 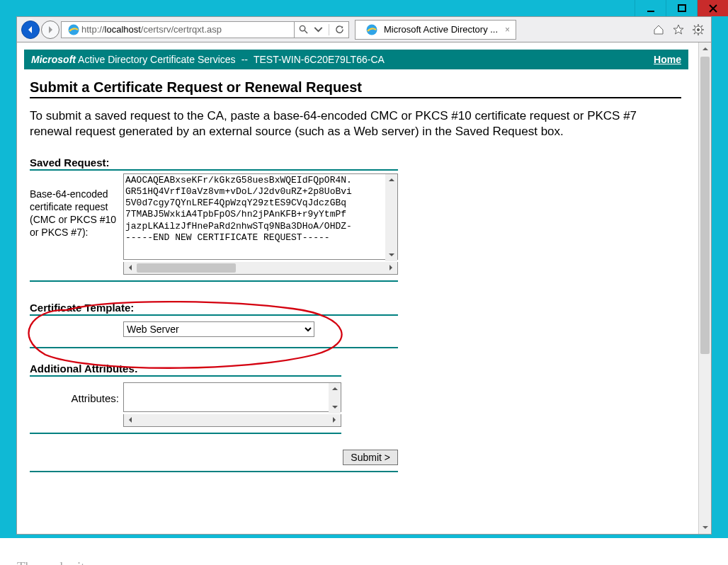 What do you see at coordinates (682, 8) in the screenshot?
I see `maximize-icon` at bounding box center [682, 8].